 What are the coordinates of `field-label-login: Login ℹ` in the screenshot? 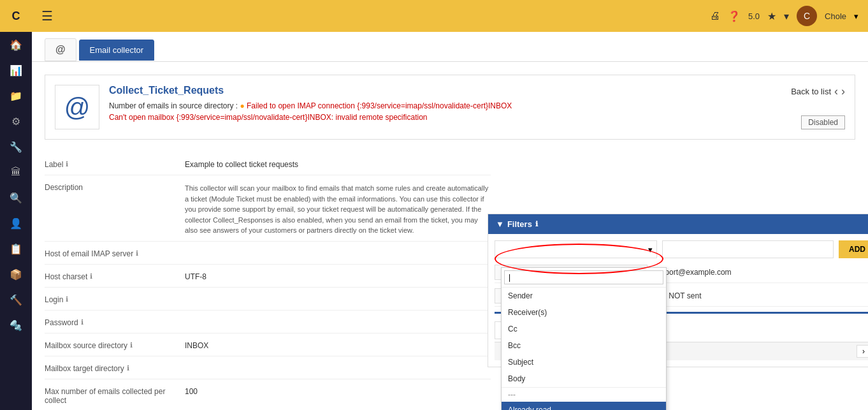 It's located at (115, 298).